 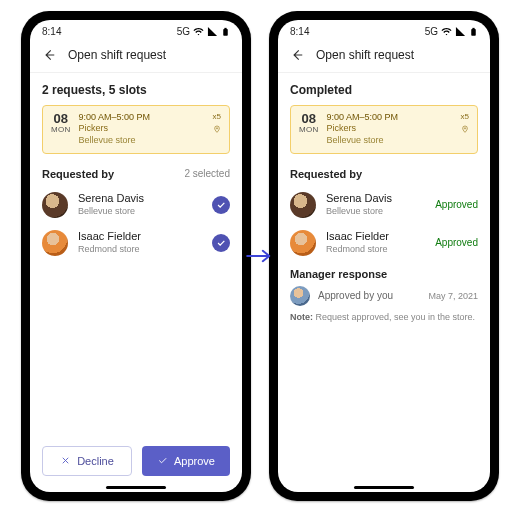 What do you see at coordinates (465, 117) in the screenshot?
I see `shift-count: x5` at bounding box center [465, 117].